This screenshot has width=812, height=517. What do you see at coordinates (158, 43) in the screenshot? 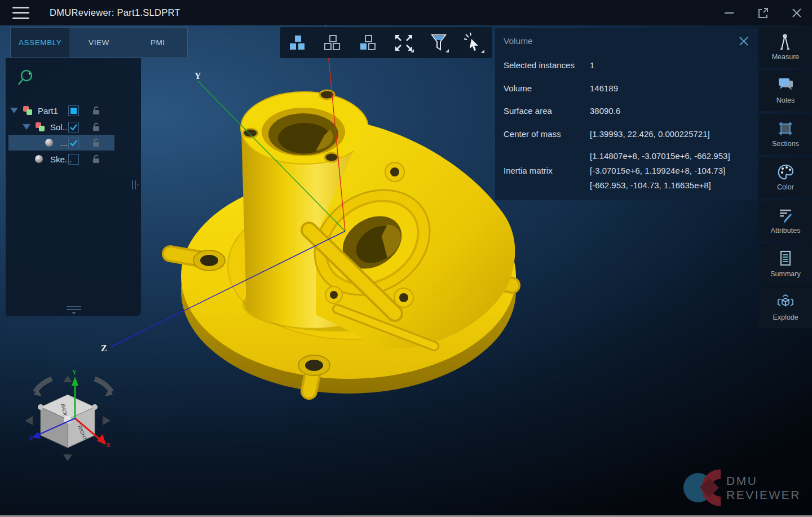
I see `tab-pmi: PMI` at bounding box center [158, 43].